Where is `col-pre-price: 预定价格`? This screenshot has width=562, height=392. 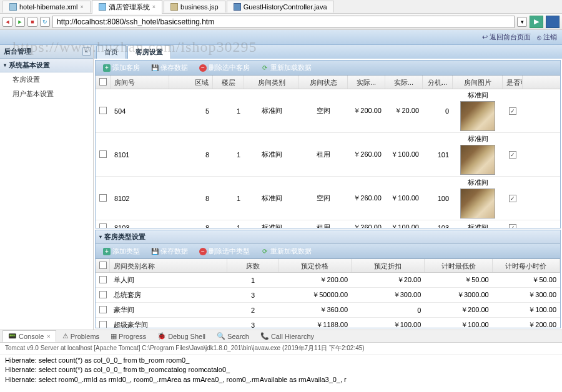
col-pre-price: 预定价格 is located at coordinates (315, 266).